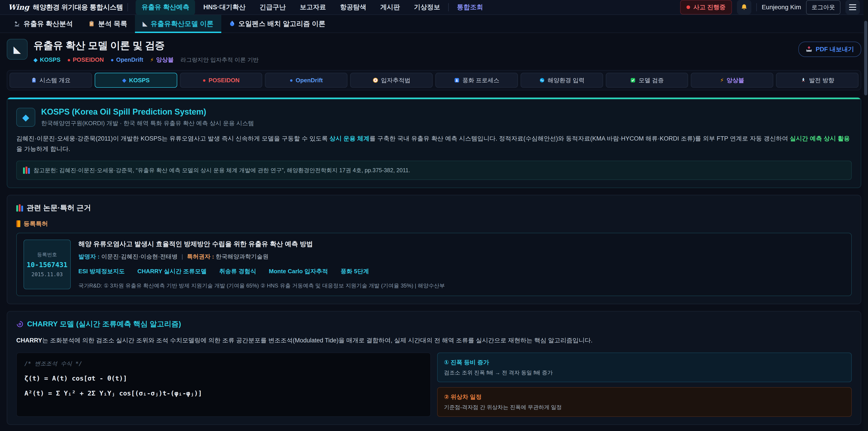 This screenshot has width=868, height=431. Describe the element at coordinates (178, 24) in the screenshot. I see `tab-spill-model-theory: ◣ 유출유확산모델 이론` at that location.